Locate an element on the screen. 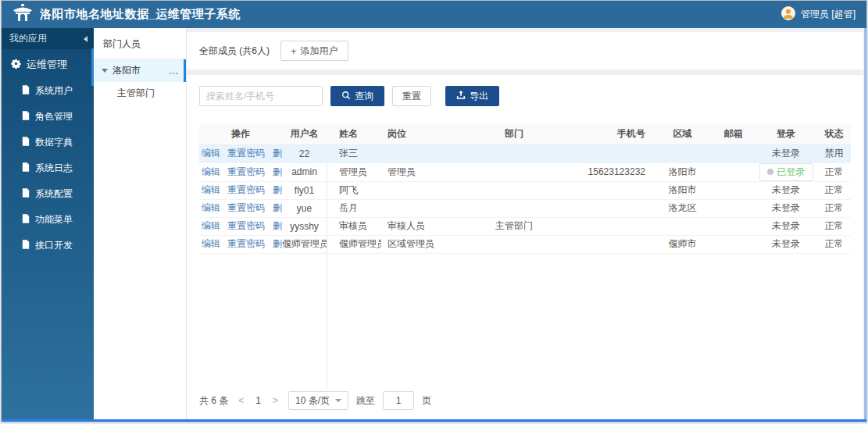 Image resolution: width=868 pixels, height=424 pixels. region-cell: 洛龙区 is located at coordinates (683, 208).